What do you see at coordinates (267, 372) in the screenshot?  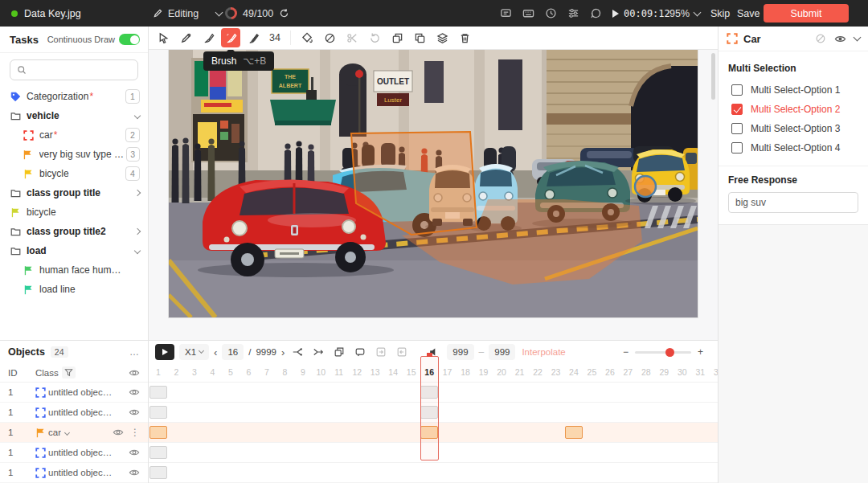 I see `frame-number-7: 7` at bounding box center [267, 372].